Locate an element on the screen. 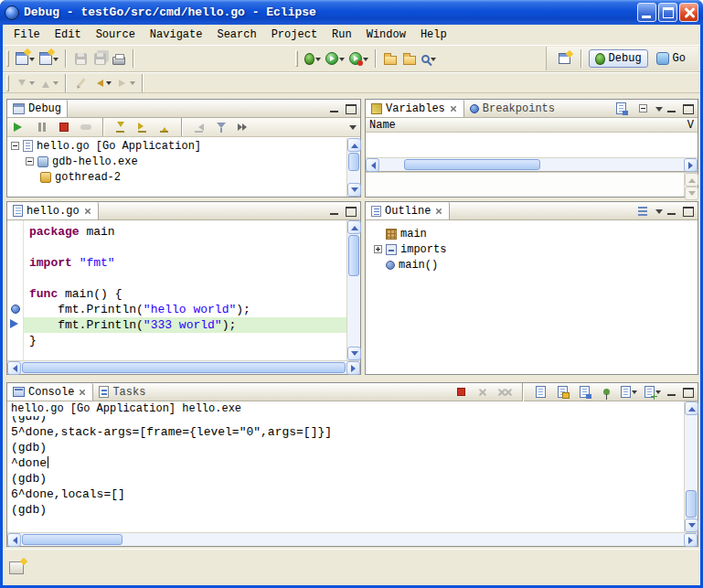  menu-source: Source is located at coordinates (115, 35).